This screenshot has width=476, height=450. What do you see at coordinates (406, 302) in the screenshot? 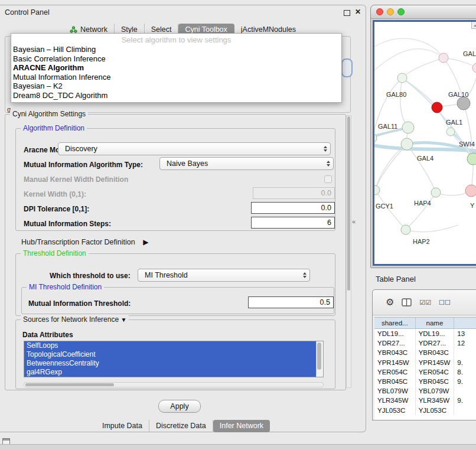
I see `column-manager-icon` at bounding box center [406, 302].